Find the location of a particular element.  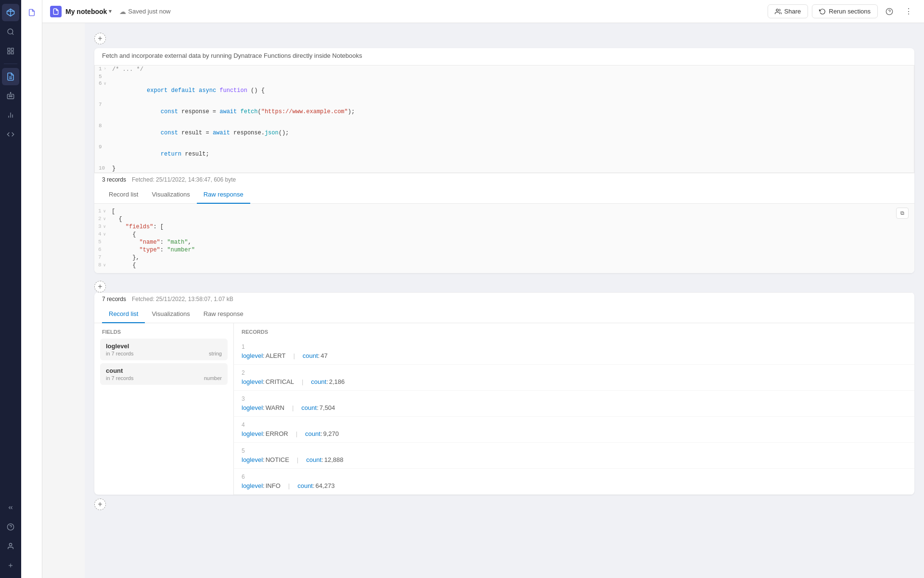

field-value: 64,273 is located at coordinates (325, 486).